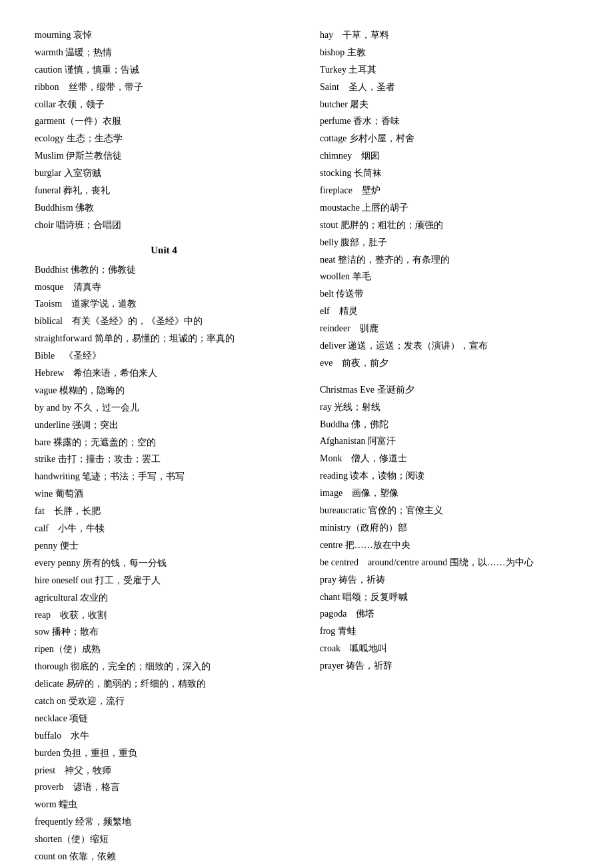 The image size is (613, 868). I want to click on list-item: buffalo 水牛, so click(164, 736).